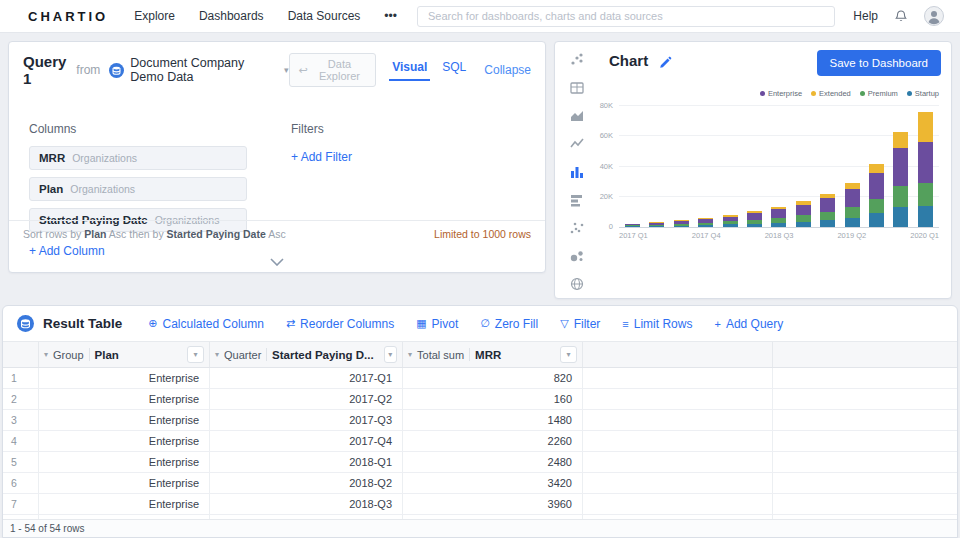 The width and height of the screenshot is (960, 538). I want to click on reorder-columns-button: ⇄Reorder Columns, so click(340, 324).